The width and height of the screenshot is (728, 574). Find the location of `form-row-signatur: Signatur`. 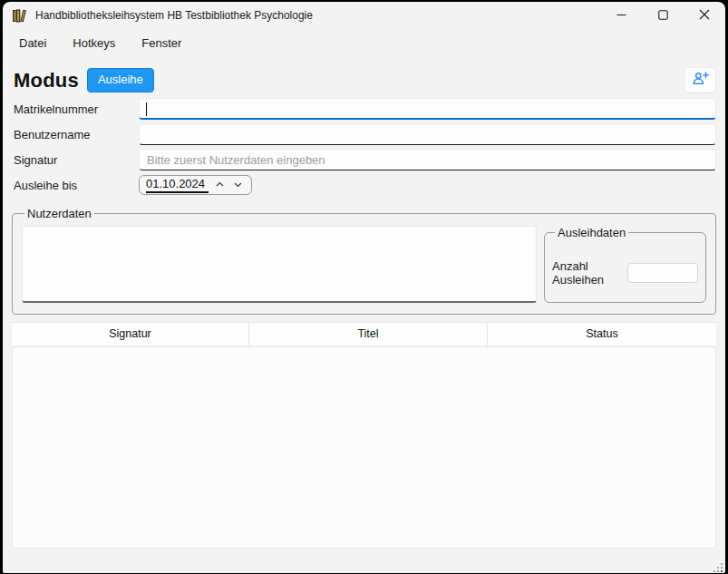

form-row-signatur: Signatur is located at coordinates (364, 160).